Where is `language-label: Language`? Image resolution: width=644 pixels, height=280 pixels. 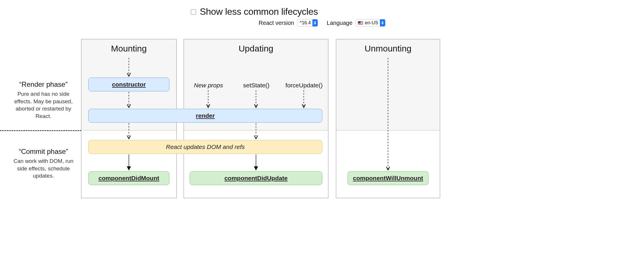 language-label: Language is located at coordinates (339, 23).